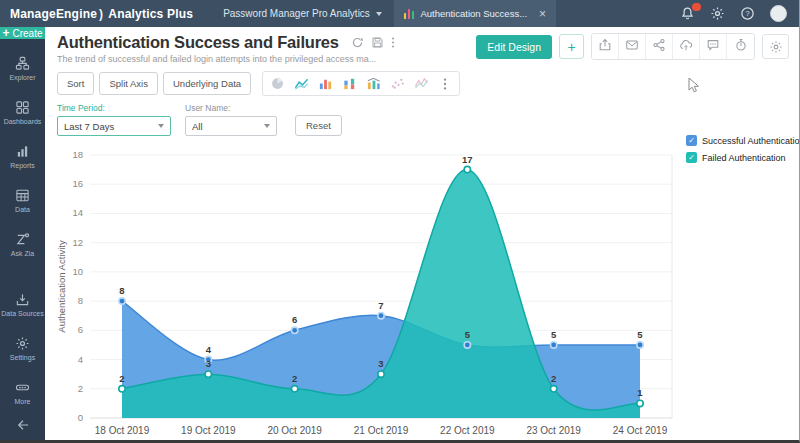  Describe the element at coordinates (23, 402) in the screenshot. I see `sidebar-item-label: More` at that location.